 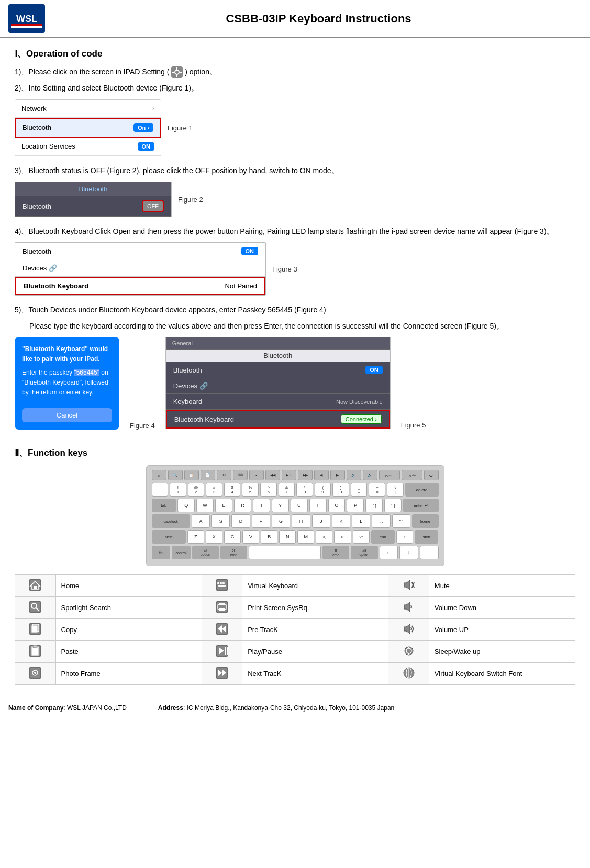 What do you see at coordinates (250, 490) in the screenshot?
I see `key-5: %5` at bounding box center [250, 490].